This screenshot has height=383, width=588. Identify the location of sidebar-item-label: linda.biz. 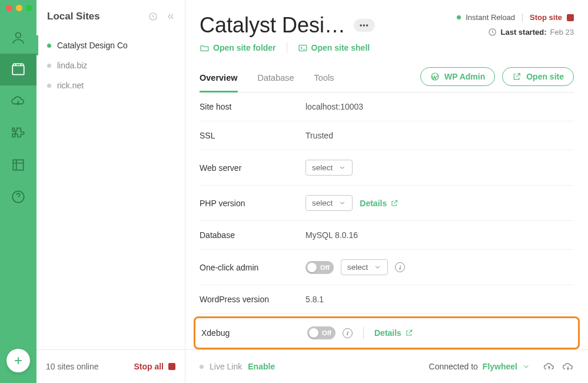
(72, 65).